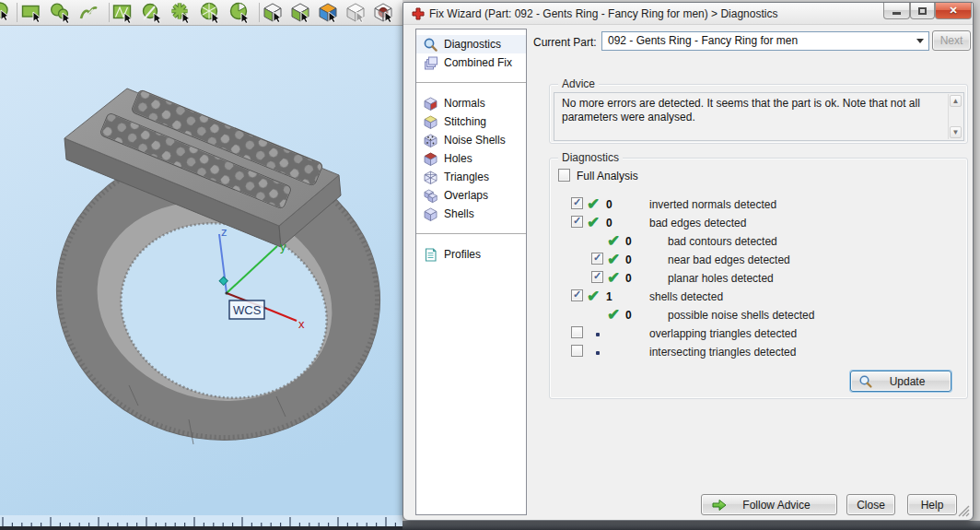 This screenshot has width=980, height=530. Describe the element at coordinates (963, 511) in the screenshot. I see `resize-grip` at that location.